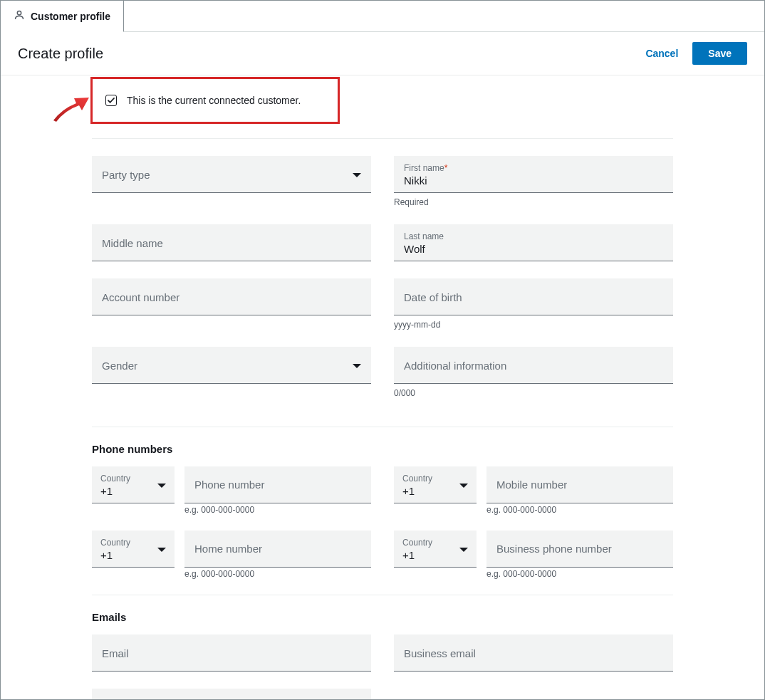  Describe the element at coordinates (534, 366) in the screenshot. I see `additional-info-placeholder: Additional information` at that location.